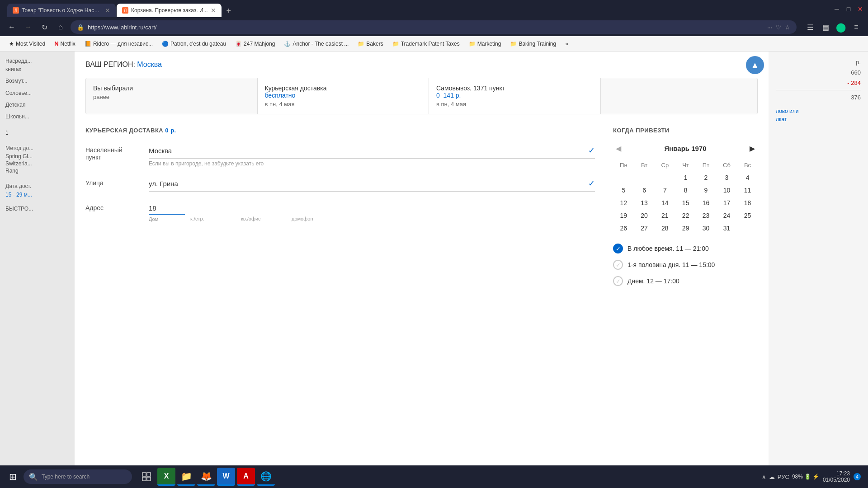 The image size is (868, 488). I want to click on bookmark-bakers: 📁 Bakers, so click(370, 44).